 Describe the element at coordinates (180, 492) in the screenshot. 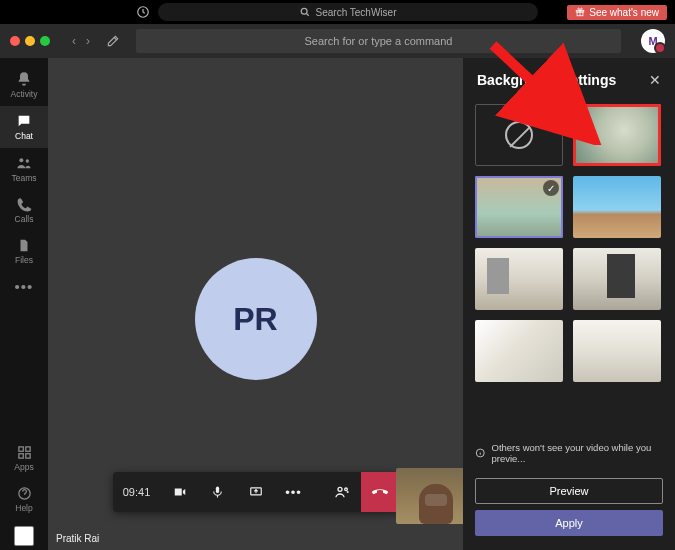

I see `camera-icon` at that location.